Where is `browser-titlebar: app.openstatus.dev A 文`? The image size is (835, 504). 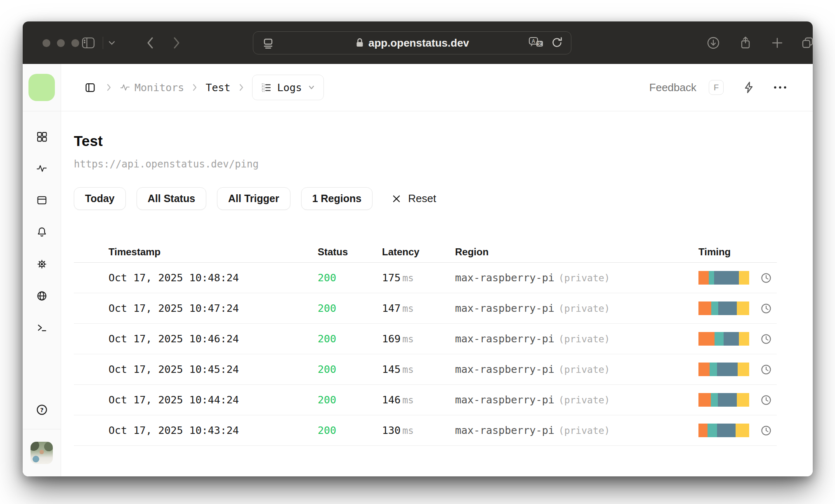 browser-titlebar: app.openstatus.dev A 文 is located at coordinates (418, 43).